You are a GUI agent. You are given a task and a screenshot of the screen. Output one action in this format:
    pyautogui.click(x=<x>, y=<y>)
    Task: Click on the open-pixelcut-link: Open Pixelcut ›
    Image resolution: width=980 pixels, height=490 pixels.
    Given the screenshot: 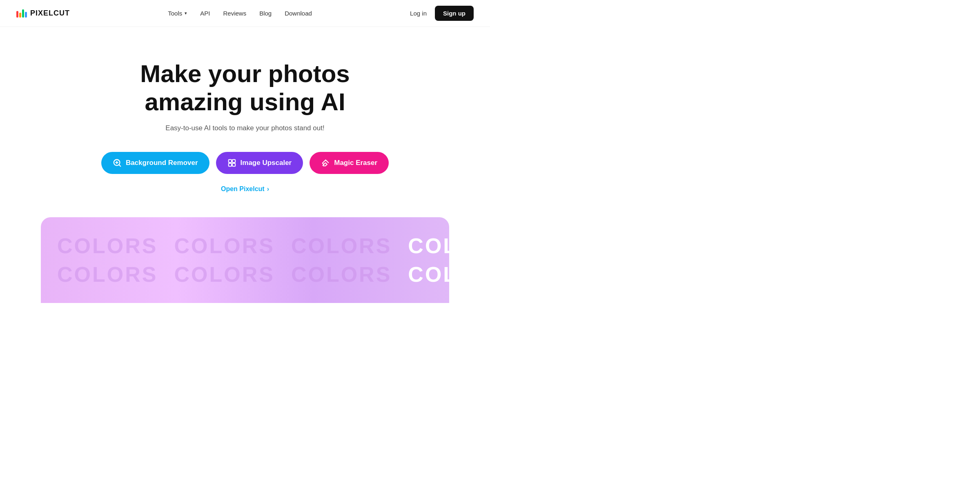 What is the action you would take?
    pyautogui.click(x=245, y=189)
    